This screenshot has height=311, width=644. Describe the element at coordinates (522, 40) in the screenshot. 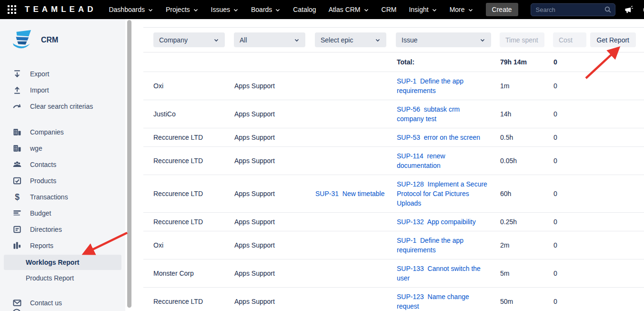

I see `time-spent-input` at that location.